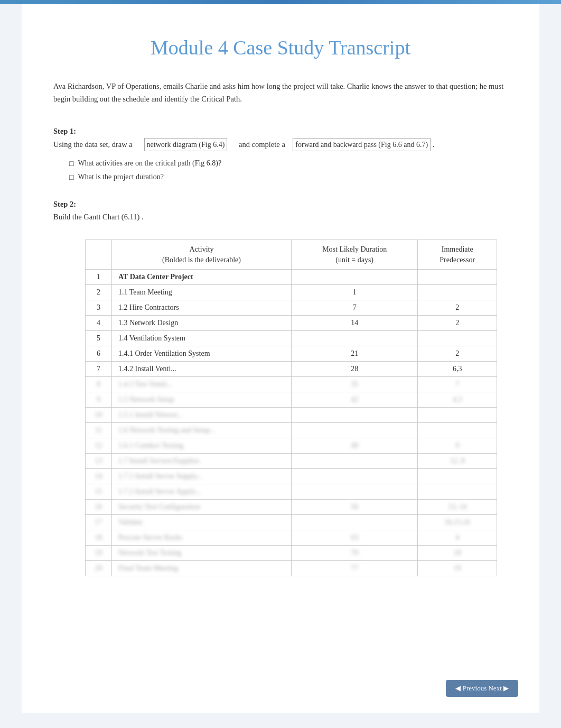 Image resolution: width=561 pixels, height=728 pixels. What do you see at coordinates (457, 538) in the screenshot?
I see `cell-predecessor: 4` at bounding box center [457, 538].